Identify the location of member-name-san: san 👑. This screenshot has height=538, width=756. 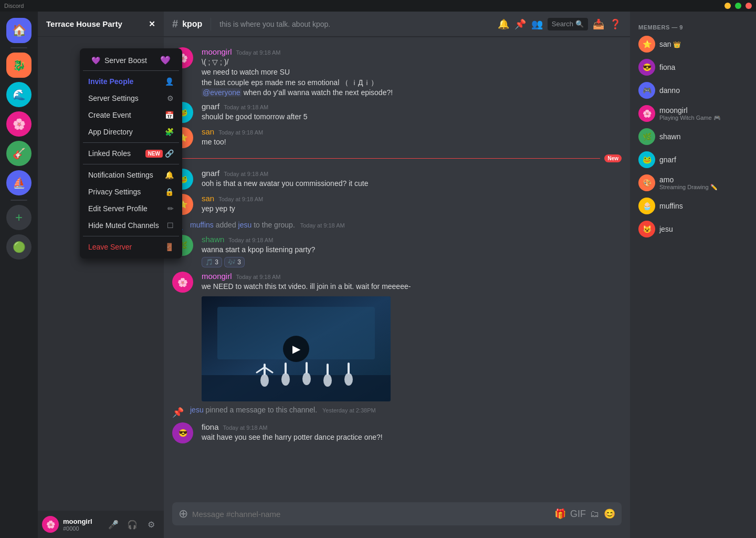
(670, 44).